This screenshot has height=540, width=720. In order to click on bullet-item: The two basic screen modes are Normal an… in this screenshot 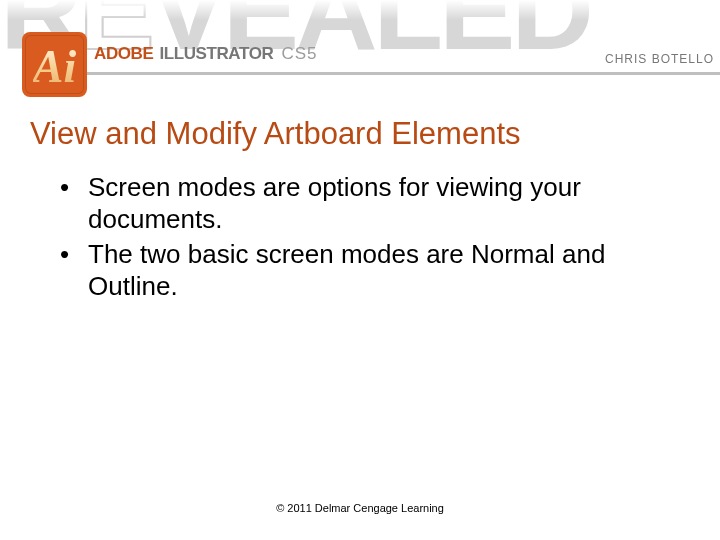, I will do `click(370, 270)`.